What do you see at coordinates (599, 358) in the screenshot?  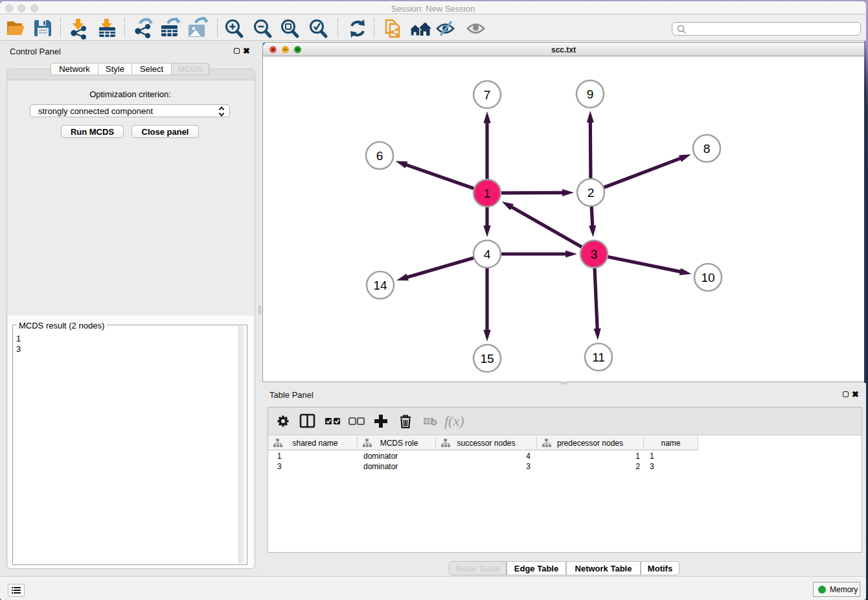 I see `svg-text: 11` at bounding box center [599, 358].